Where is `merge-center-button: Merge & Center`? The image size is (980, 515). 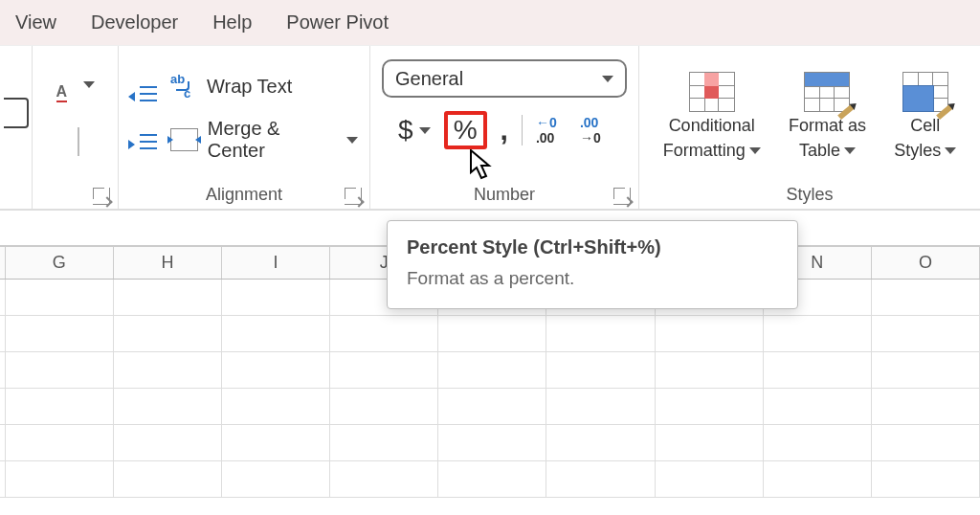 merge-center-button: Merge & Center is located at coordinates (254, 140).